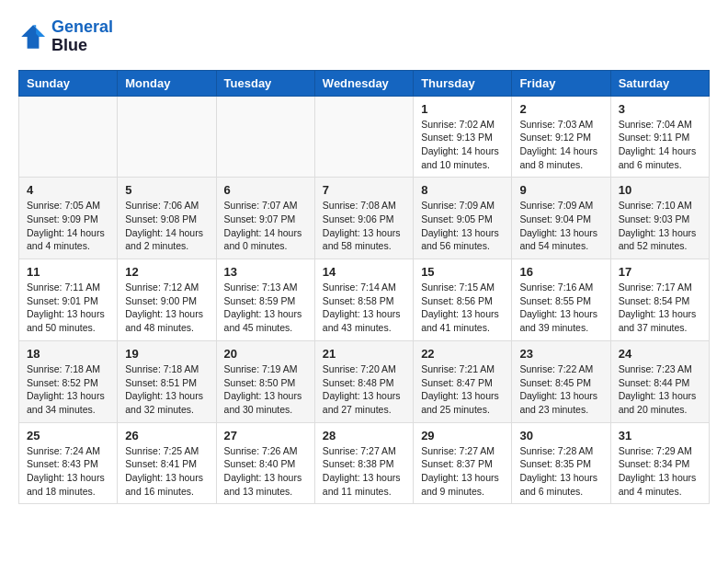 The width and height of the screenshot is (728, 563). What do you see at coordinates (265, 381) in the screenshot?
I see `calendar-cell: 20Sunrise: 7:19 AM Sunset: 8:50 PM Dayli…` at bounding box center [265, 381].